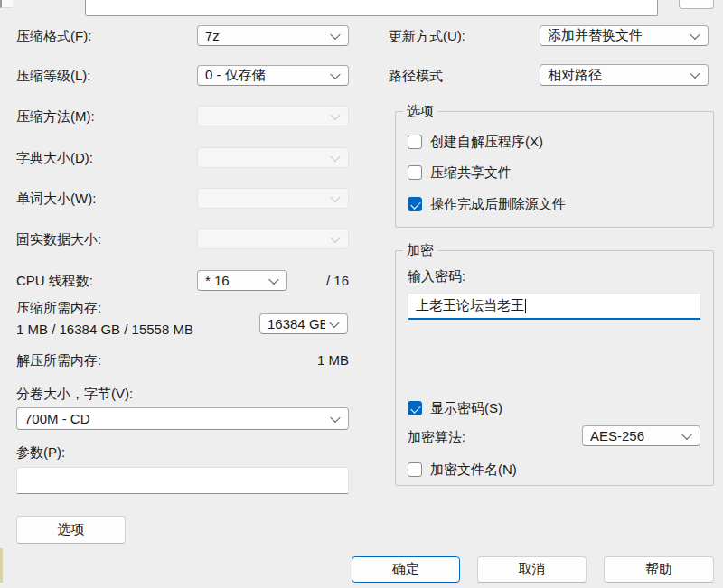 The height and width of the screenshot is (588, 723). Describe the element at coordinates (59, 239) in the screenshot. I see `solid-block-label: 固实数据大小:` at that location.